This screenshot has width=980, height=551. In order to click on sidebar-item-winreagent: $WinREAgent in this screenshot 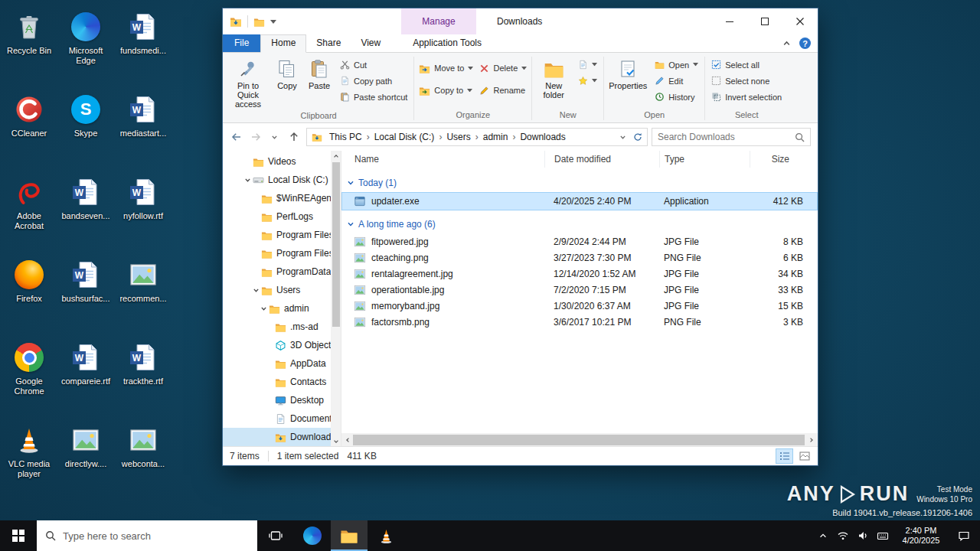, I will do `click(282, 198)`.